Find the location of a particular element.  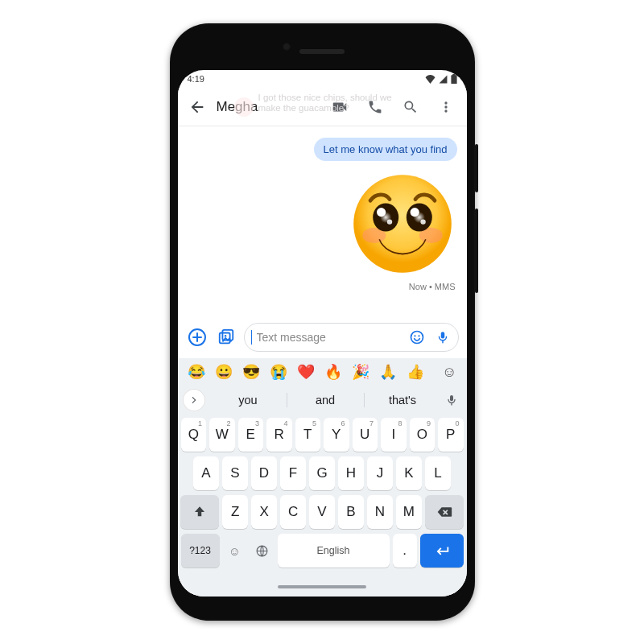

key-e: E3 is located at coordinates (251, 435).